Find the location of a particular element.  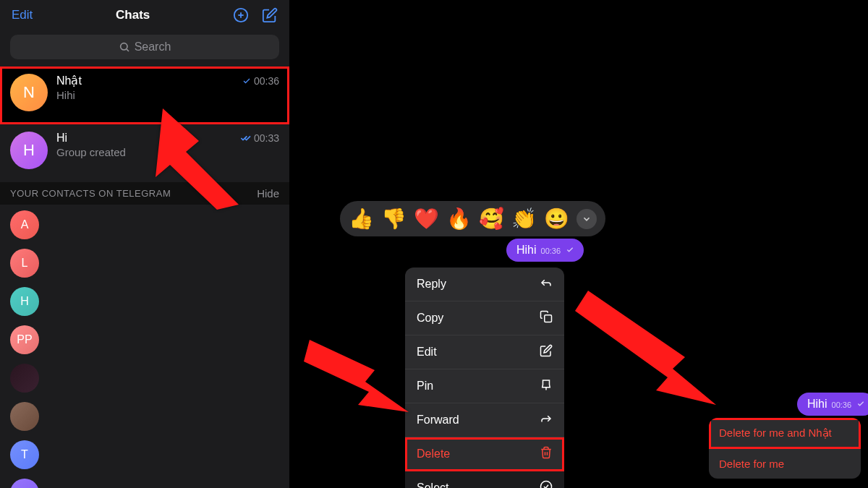

contact-avatar: U is located at coordinates (25, 483).